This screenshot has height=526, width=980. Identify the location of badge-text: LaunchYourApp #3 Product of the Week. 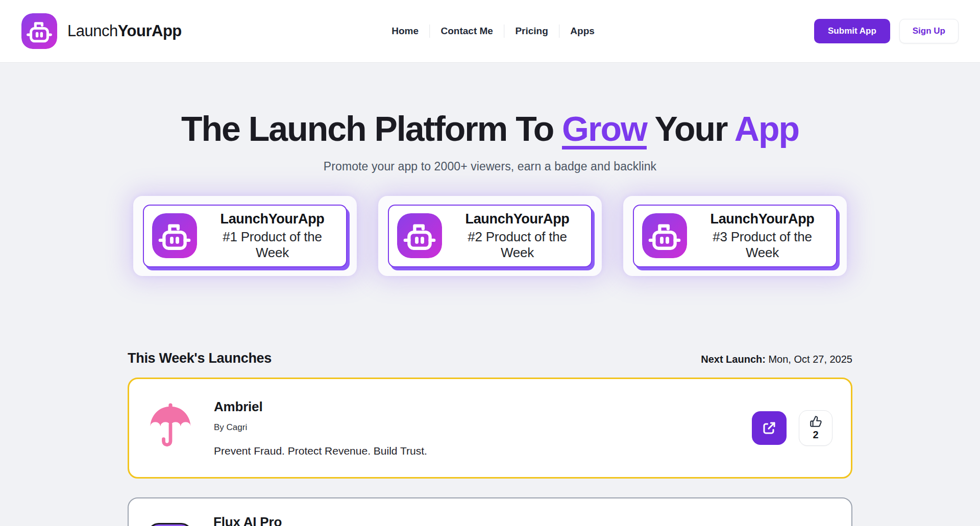
(763, 236).